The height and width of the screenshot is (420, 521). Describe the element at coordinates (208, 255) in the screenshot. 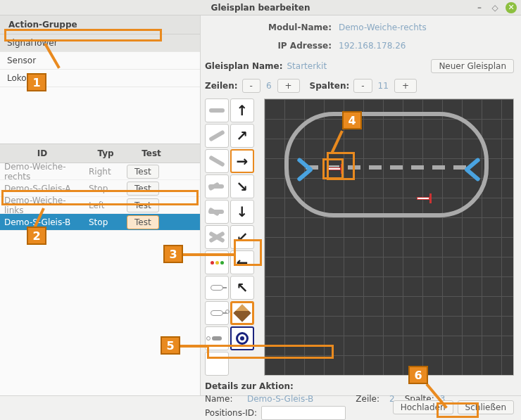

I see `callout-3-line` at that location.